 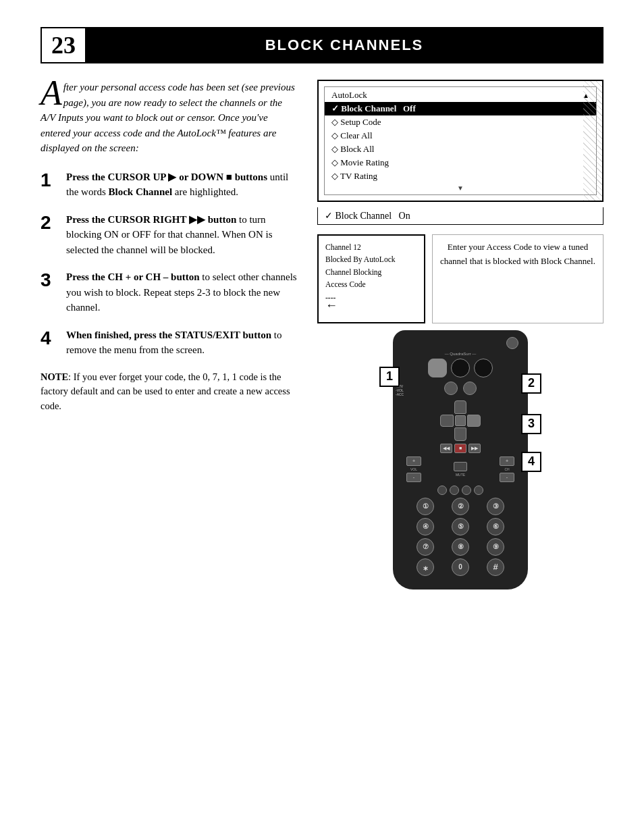 What do you see at coordinates (414, 469) in the screenshot?
I see `vol-group: + VOL -` at bounding box center [414, 469].